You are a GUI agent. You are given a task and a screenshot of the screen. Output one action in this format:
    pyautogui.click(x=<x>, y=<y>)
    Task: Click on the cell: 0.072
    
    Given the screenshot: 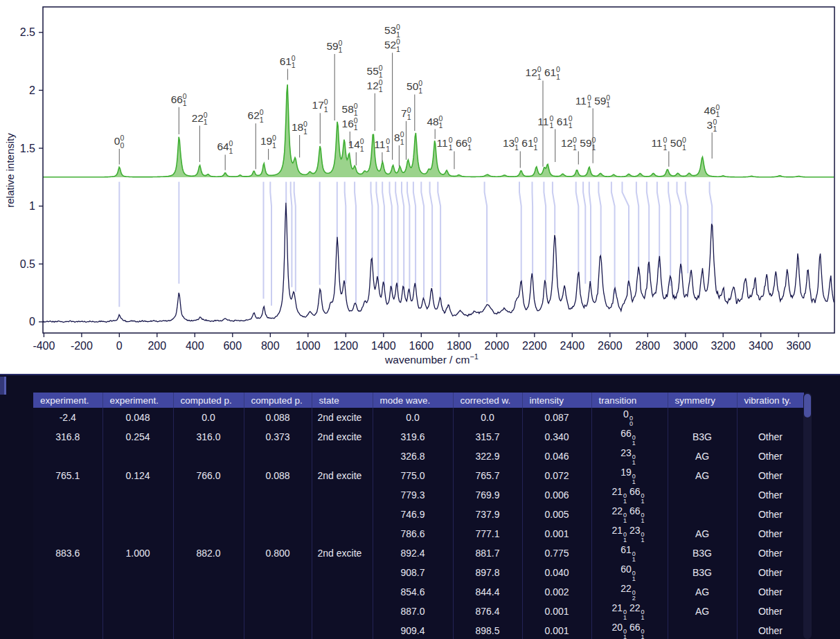 What is the action you would take?
    pyautogui.click(x=557, y=476)
    